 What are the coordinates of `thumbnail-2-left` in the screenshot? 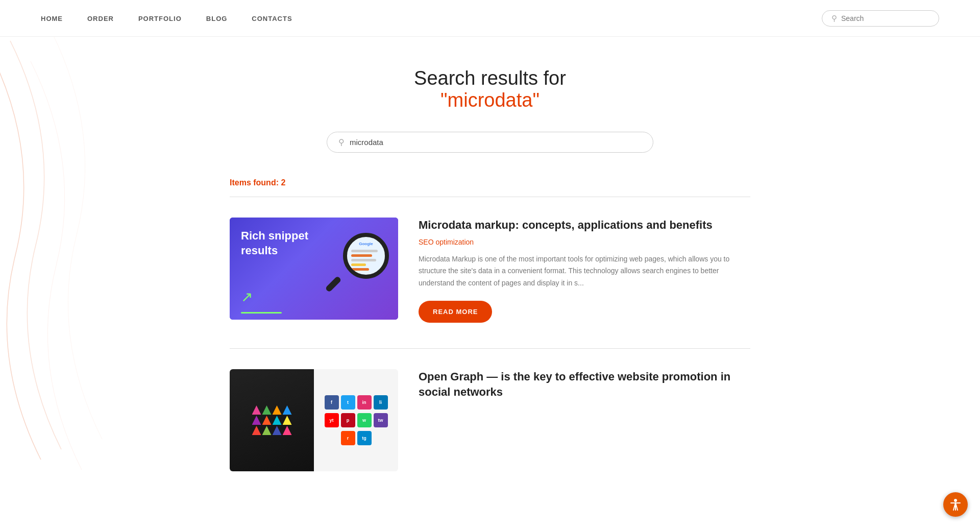 It's located at (272, 420).